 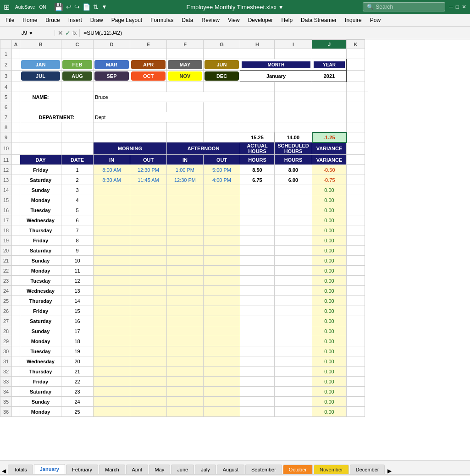 What do you see at coordinates (4, 471) in the screenshot?
I see `scroll-sheets-left: ◀` at bounding box center [4, 471].